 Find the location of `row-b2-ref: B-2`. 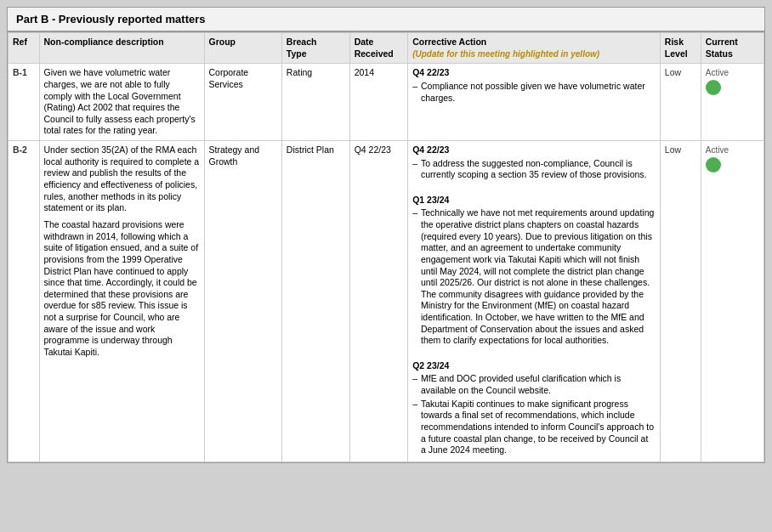

row-b2-ref: B-2 is located at coordinates (24, 302).